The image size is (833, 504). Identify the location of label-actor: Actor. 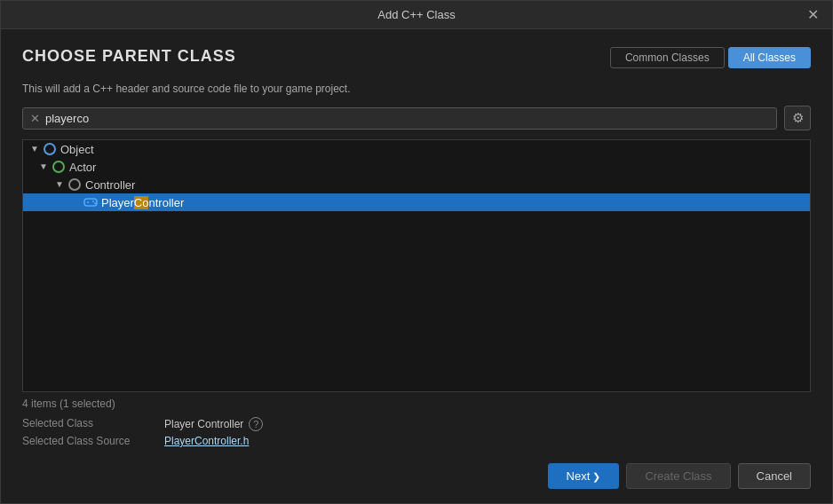
(83, 167).